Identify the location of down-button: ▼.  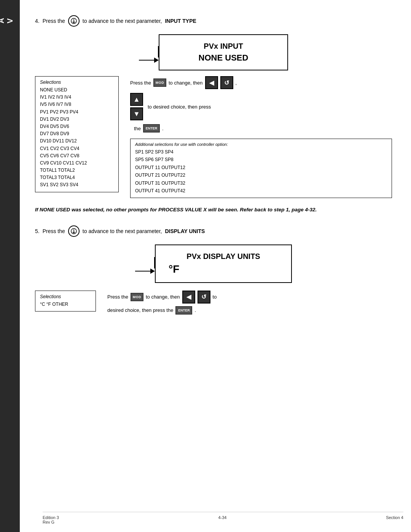
(137, 114).